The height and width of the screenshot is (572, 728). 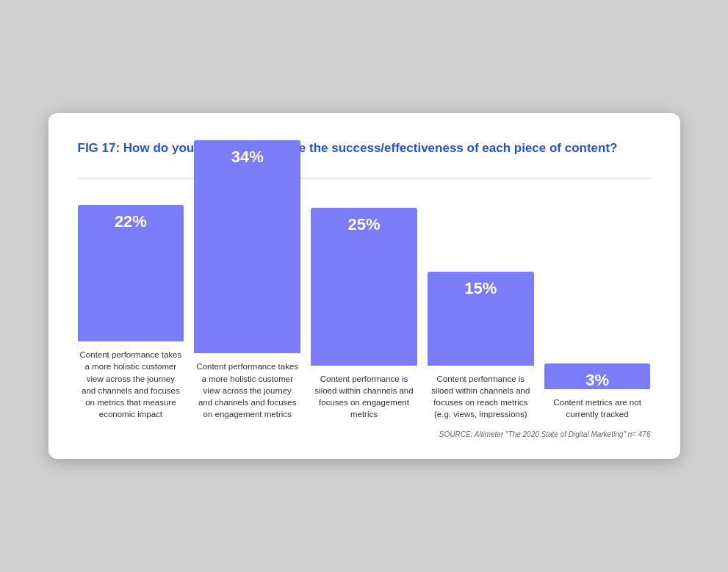 What do you see at coordinates (247, 247) in the screenshot?
I see `bar-wrapper-34: 34%` at bounding box center [247, 247].